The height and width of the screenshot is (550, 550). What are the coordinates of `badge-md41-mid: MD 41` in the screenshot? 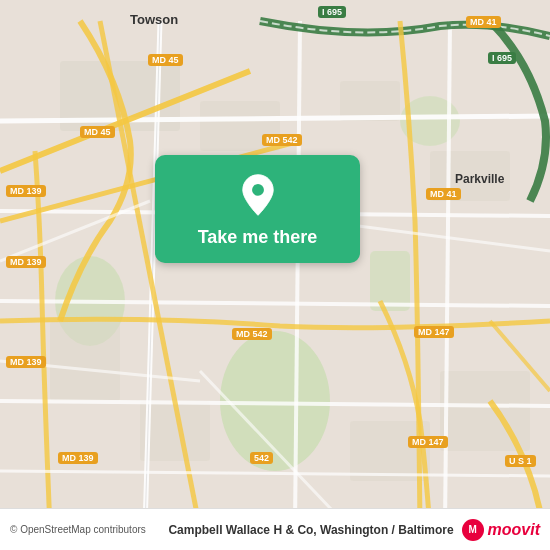 It's located at (444, 194).